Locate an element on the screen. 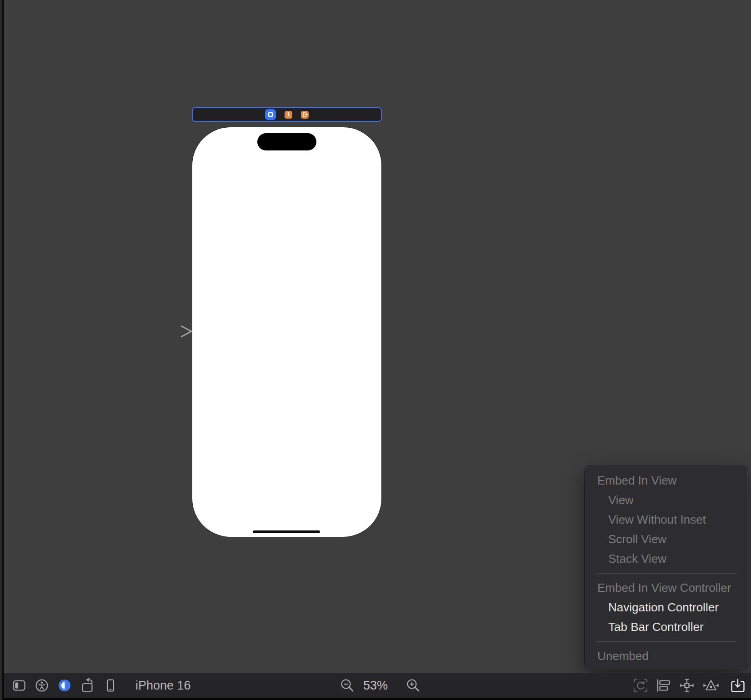 This screenshot has height=700, width=751. menu-item-stack-view: Stack View is located at coordinates (666, 559).